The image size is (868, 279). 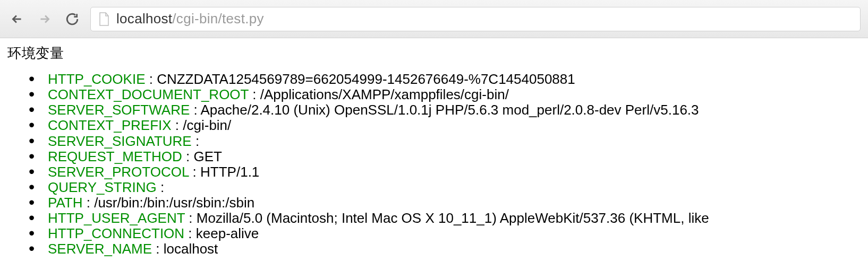 I want to click on env-key: CONTEXT_PREFIX, so click(x=109, y=125).